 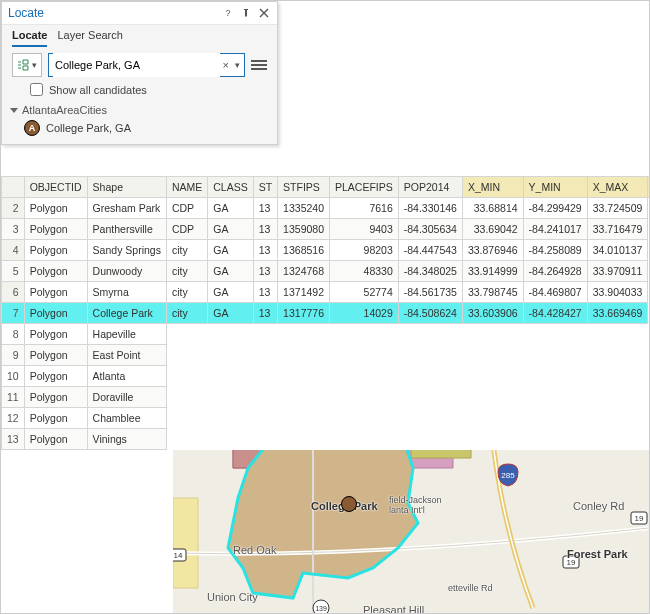 What do you see at coordinates (407, 510) in the screenshot?
I see `label-airport2: lanta Int'l` at bounding box center [407, 510].